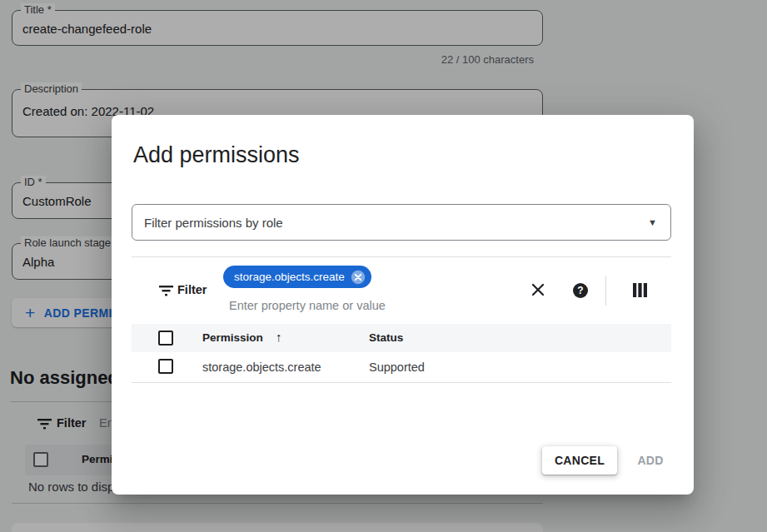 This screenshot has height=532, width=767. Describe the element at coordinates (401, 383) in the screenshot. I see `row-divider` at that location.